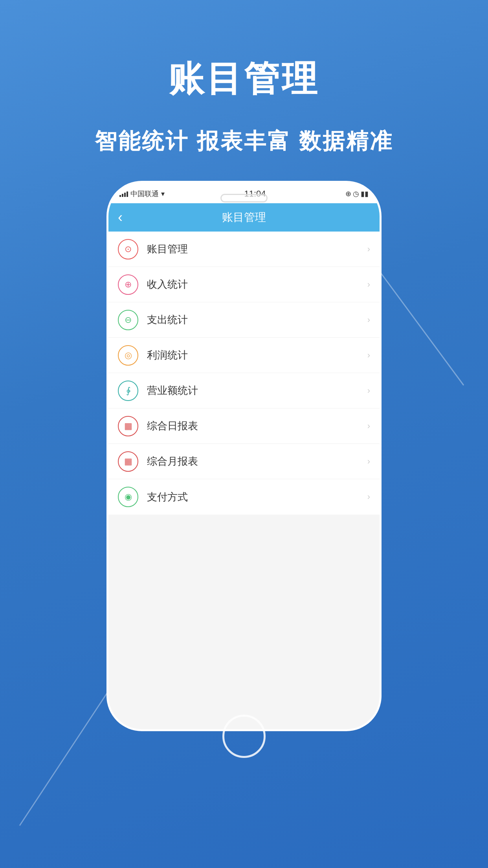 The width and height of the screenshot is (488, 868). What do you see at coordinates (356, 194) in the screenshot?
I see `clock-icon: ◷` at bounding box center [356, 194].